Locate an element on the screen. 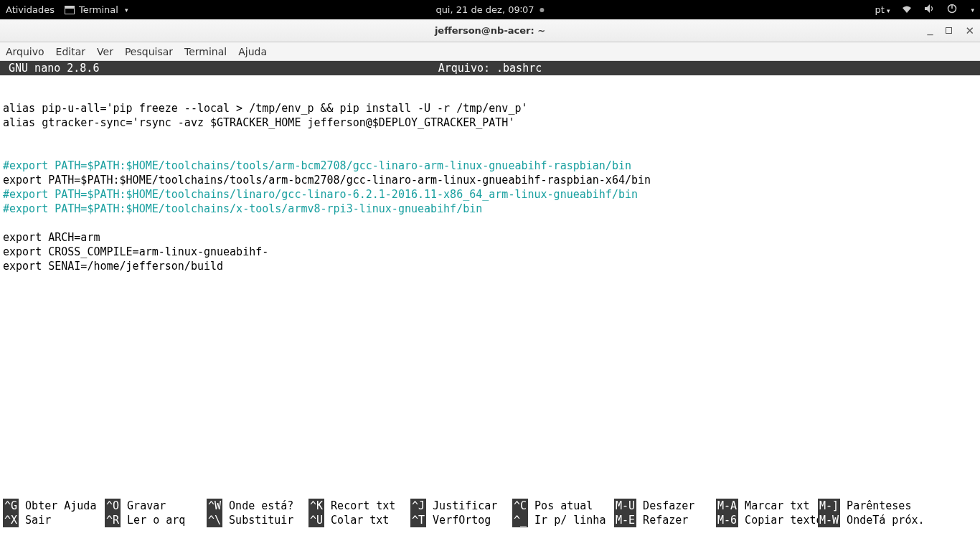 This screenshot has width=980, height=551. code-line: export ARCH=arm is located at coordinates (52, 237).